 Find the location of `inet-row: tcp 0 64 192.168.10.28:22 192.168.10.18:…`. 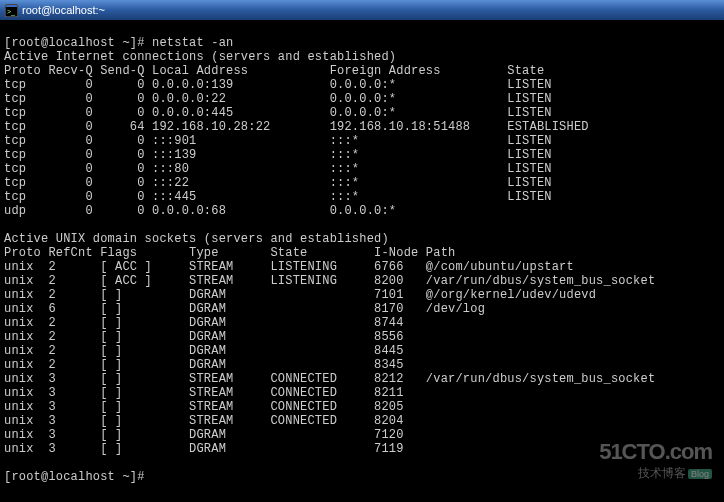

inet-row: tcp 0 64 192.168.10.28:22 192.168.10.18:… is located at coordinates (296, 127).